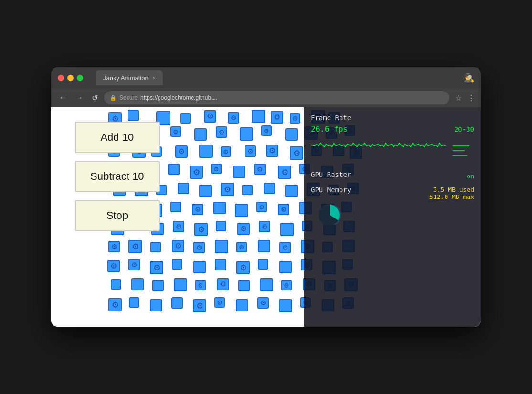  Describe the element at coordinates (331, 175) in the screenshot. I see `gpu-raster-label: GPU Raster` at that location.